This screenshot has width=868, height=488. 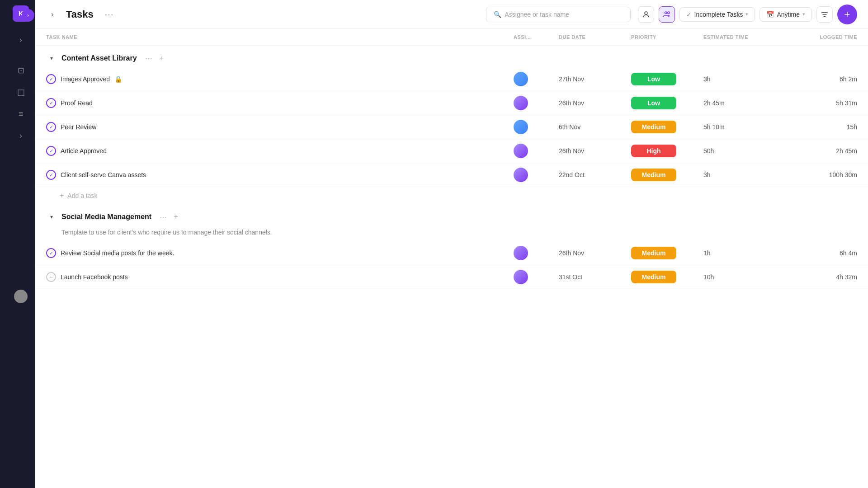 What do you see at coordinates (28, 15) in the screenshot?
I see `sidebar-expand-arrow: ›` at bounding box center [28, 15].